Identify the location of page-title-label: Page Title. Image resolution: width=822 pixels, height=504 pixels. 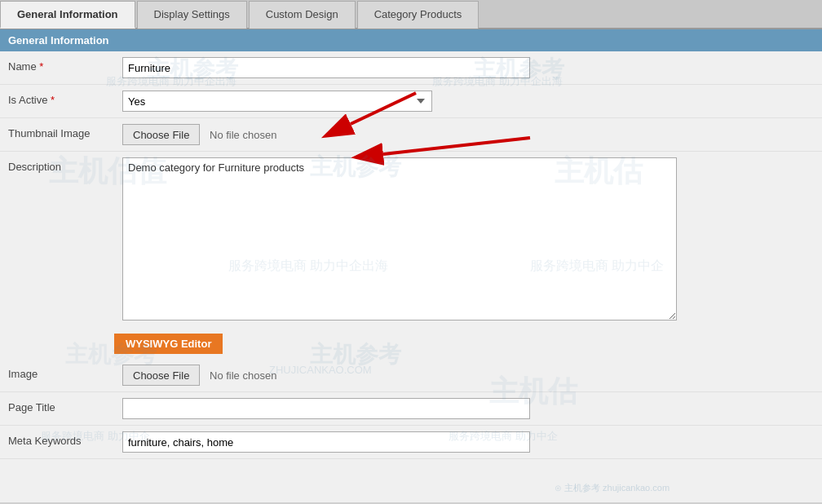
(65, 406).